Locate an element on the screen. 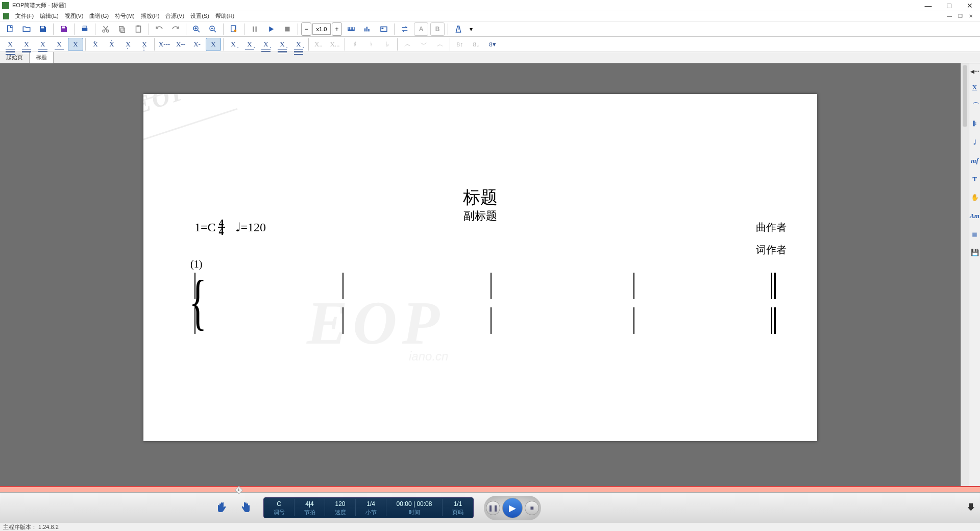 This screenshot has height=531, width=980. navigator-button is located at coordinates (384, 29).